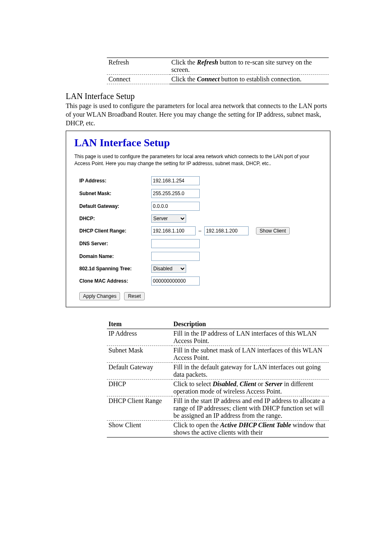 This screenshot has width=392, height=555. I want to click on item-cell: Subnet Mask, so click(139, 354).